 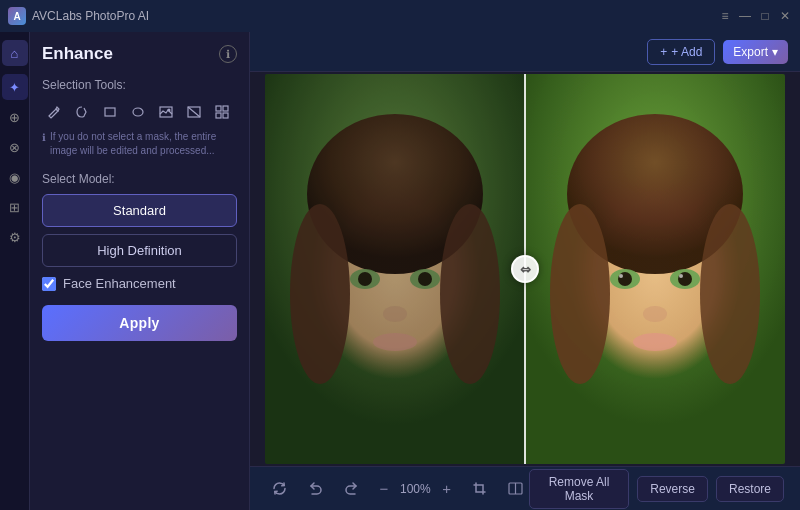 What do you see at coordinates (400, 16) in the screenshot?
I see `titlebar: A AVCLabs PhotoPro AI ≡ — □ ✕` at bounding box center [400, 16].